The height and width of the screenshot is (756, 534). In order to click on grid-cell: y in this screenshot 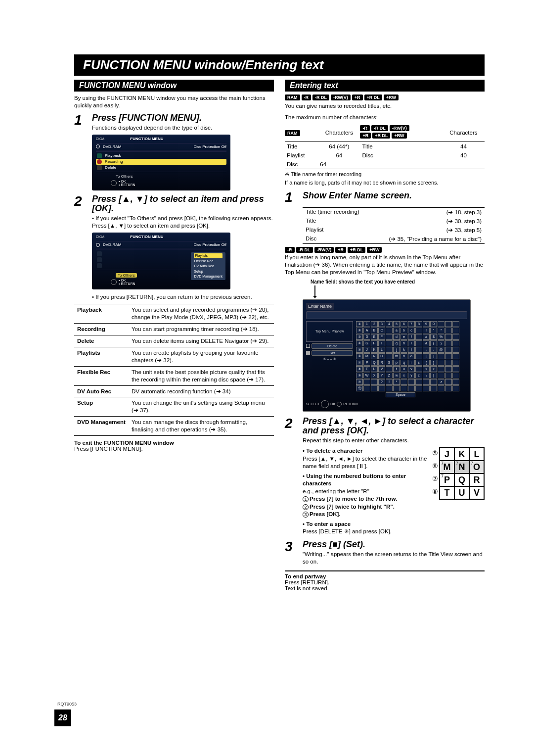, I will do `click(411, 376)`.